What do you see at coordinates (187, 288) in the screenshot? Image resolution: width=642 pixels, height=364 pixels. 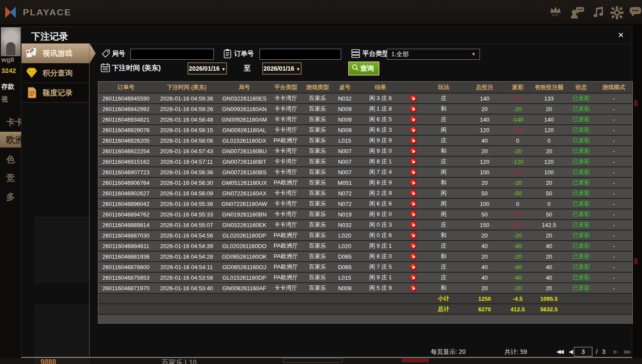 I see `cell-time: 2026-01-16 04:53:40` at bounding box center [187, 288].